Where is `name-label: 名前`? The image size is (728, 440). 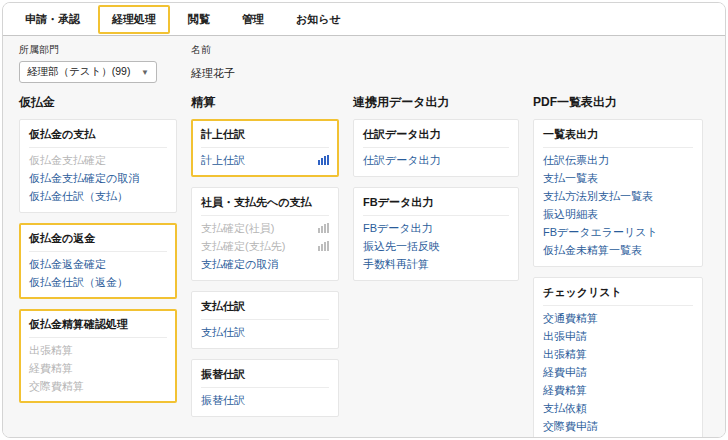 name-label: 名前 is located at coordinates (213, 50).